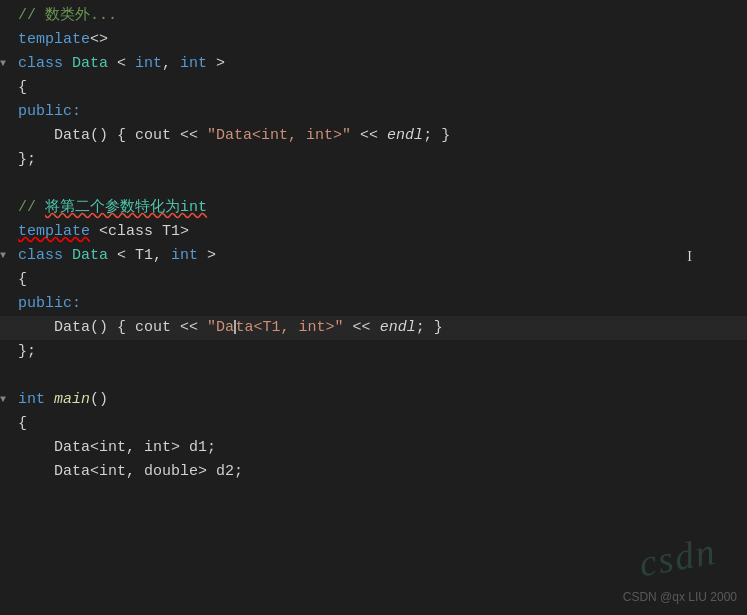 This screenshot has height=615, width=747. Describe the element at coordinates (374, 352) in the screenshot. I see `code-line-15: };` at that location.